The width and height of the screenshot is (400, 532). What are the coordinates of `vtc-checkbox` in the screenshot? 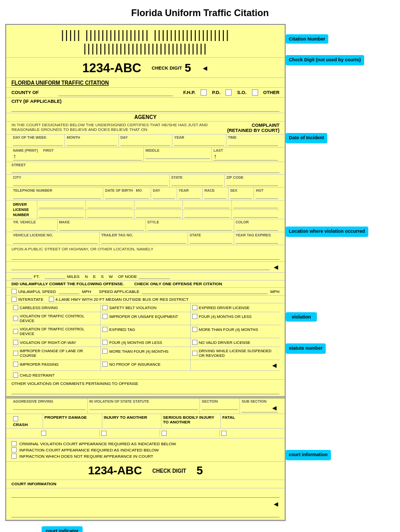 It's located at (16, 318).